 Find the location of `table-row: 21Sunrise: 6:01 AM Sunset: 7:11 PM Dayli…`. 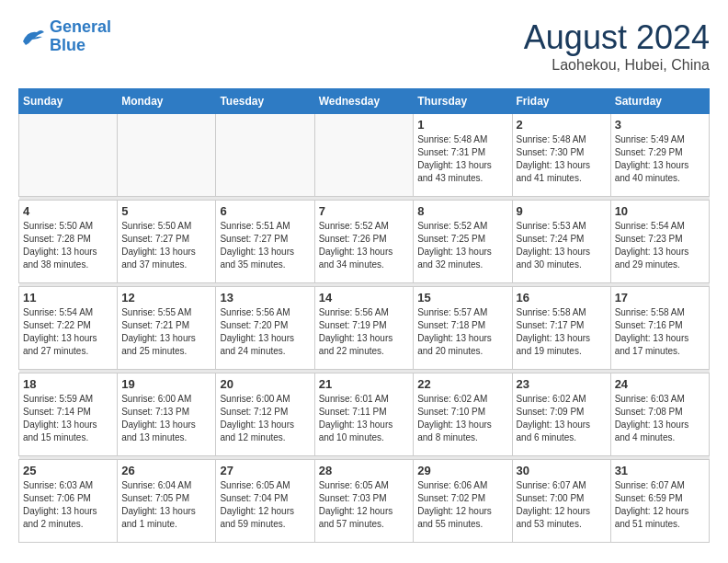

table-row: 21Sunrise: 6:01 AM Sunset: 7:11 PM Dayli… is located at coordinates (364, 415).